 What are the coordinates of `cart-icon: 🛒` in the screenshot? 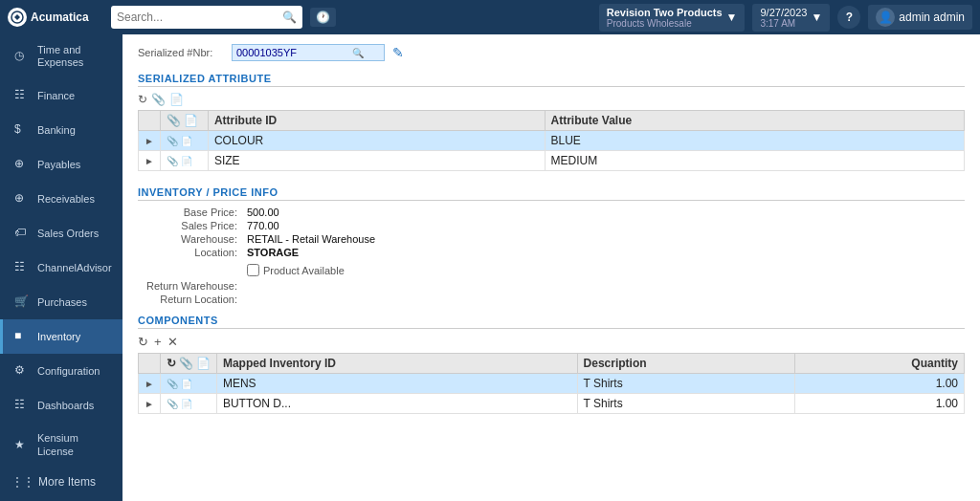 It's located at (22, 302).